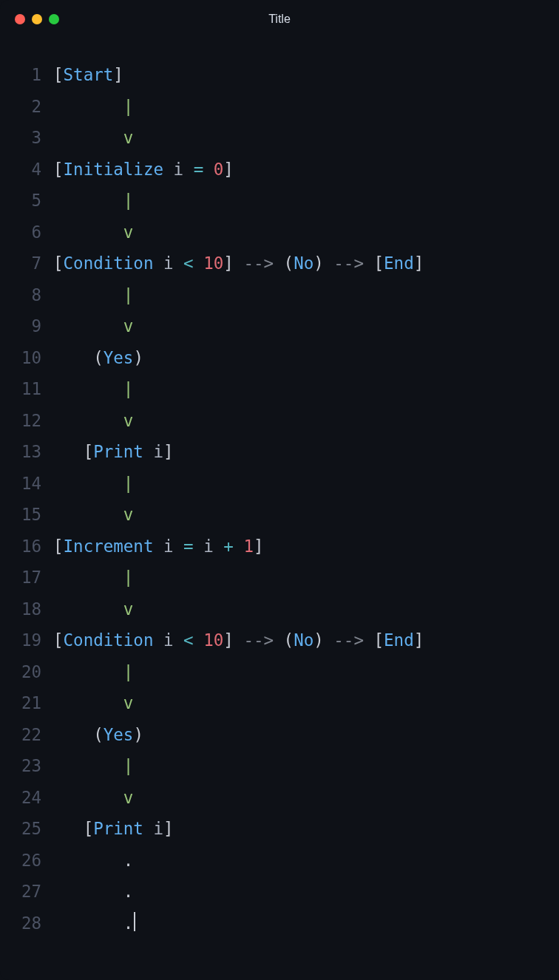 The height and width of the screenshot is (980, 559). I want to click on code-line: 8 |, so click(280, 296).